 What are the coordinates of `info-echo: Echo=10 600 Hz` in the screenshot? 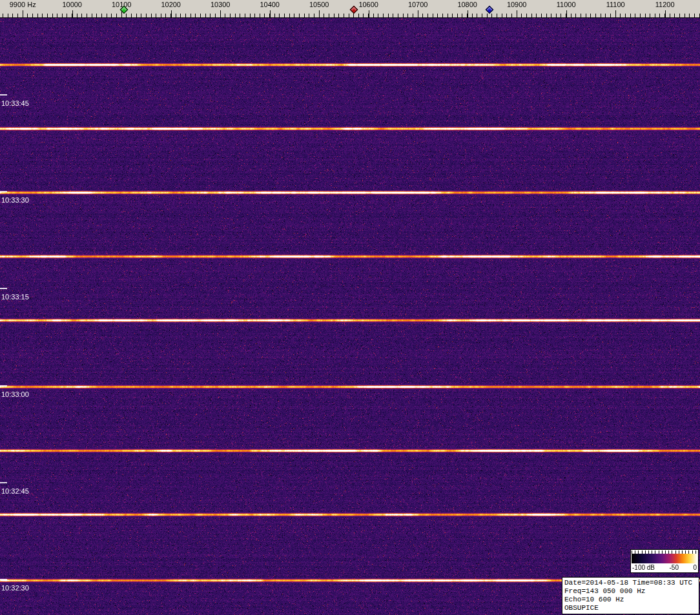 It's located at (630, 600).